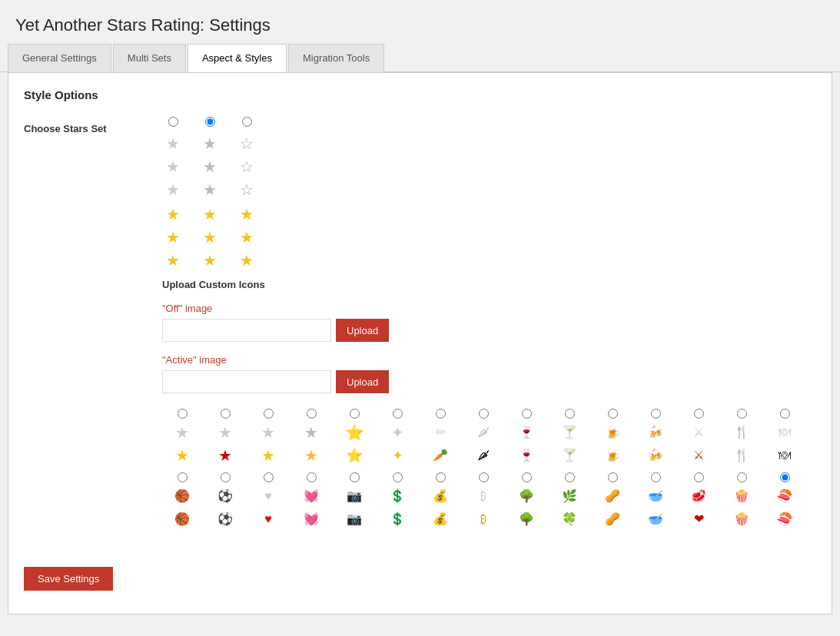  Describe the element at coordinates (173, 260) in the screenshot. I see `star-on-3: ★` at that location.